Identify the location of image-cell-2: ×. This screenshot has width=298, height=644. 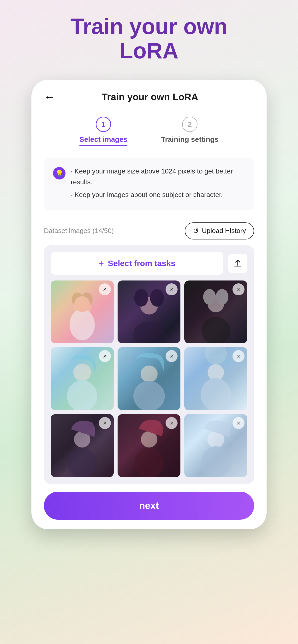
(149, 312).